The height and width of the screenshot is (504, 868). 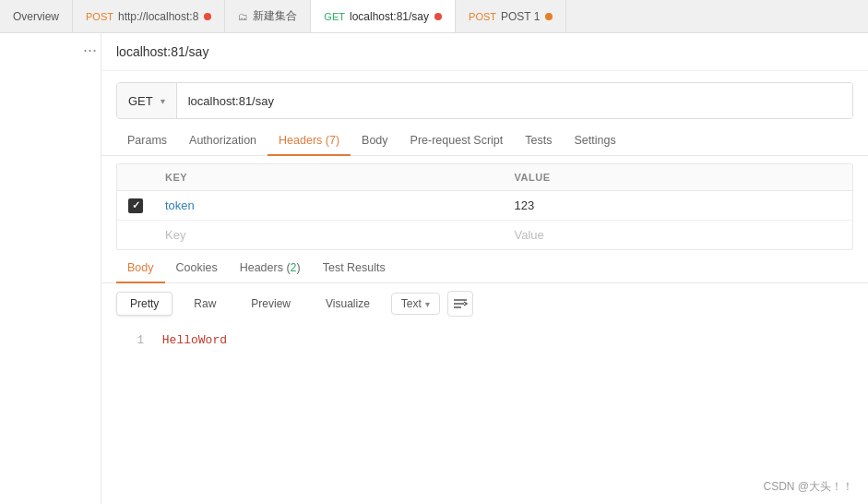 I want to click on tab-get-dot, so click(x=438, y=17).